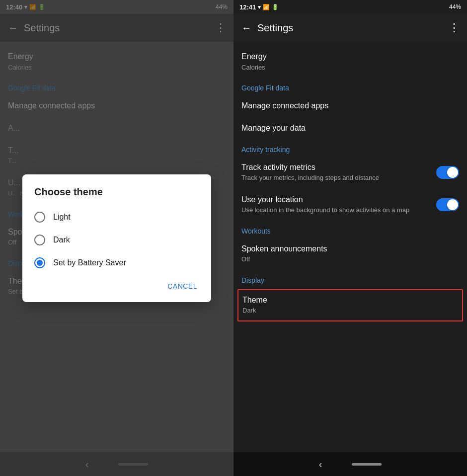 Image resolution: width=467 pixels, height=476 pixels. What do you see at coordinates (350, 259) in the screenshot?
I see `spoken-subtitle-right: Off` at bounding box center [350, 259].